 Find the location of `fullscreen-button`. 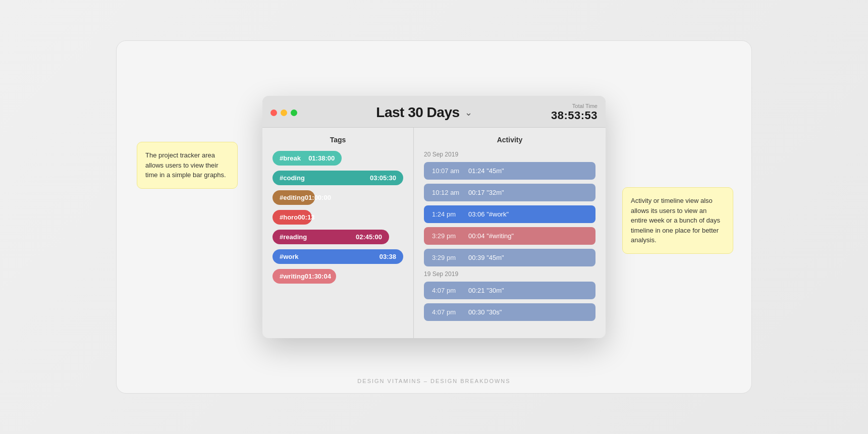

fullscreen-button is located at coordinates (294, 113).